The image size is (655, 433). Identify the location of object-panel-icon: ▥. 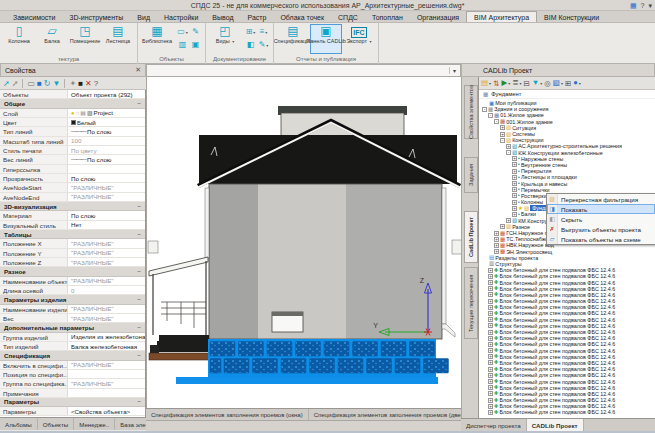
(182, 44).